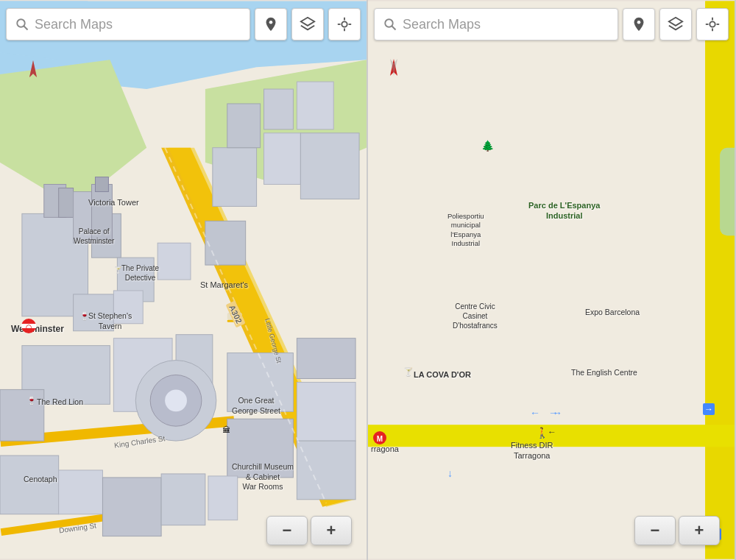 This screenshot has width=736, height=560. I want to click on left-search-bar: Search Maps, so click(183, 24).